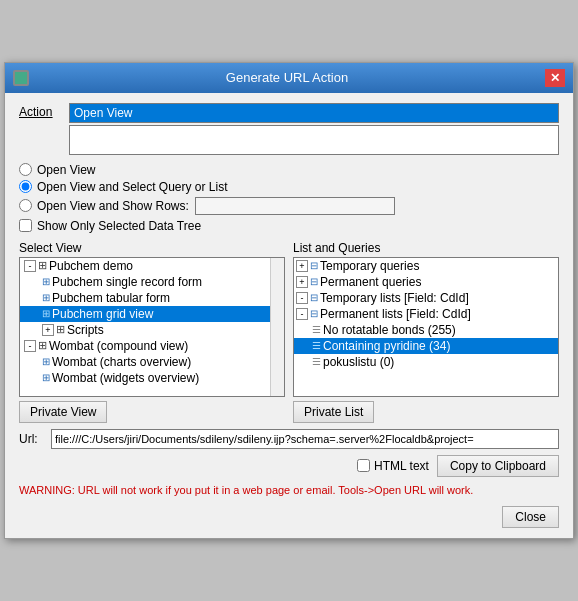 The image size is (578, 601). I want to click on tree-item-label: Pubchem tabular form, so click(111, 298).